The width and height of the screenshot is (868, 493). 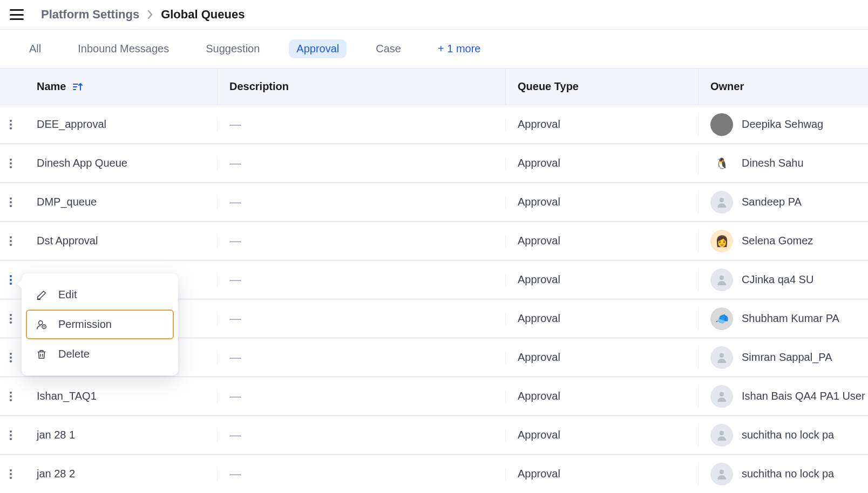 I want to click on avatar: 🧢, so click(x=722, y=319).